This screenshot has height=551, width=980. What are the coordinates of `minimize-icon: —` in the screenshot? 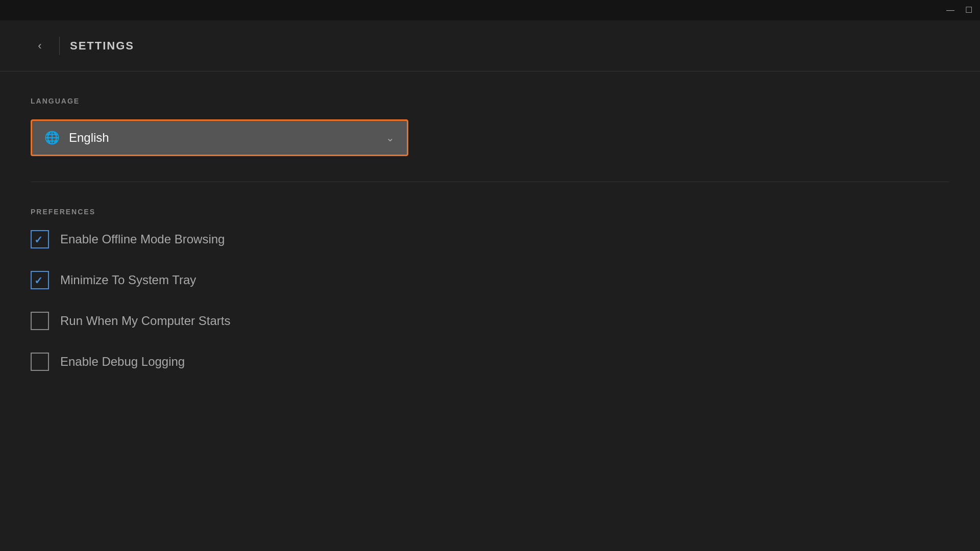 It's located at (950, 10).